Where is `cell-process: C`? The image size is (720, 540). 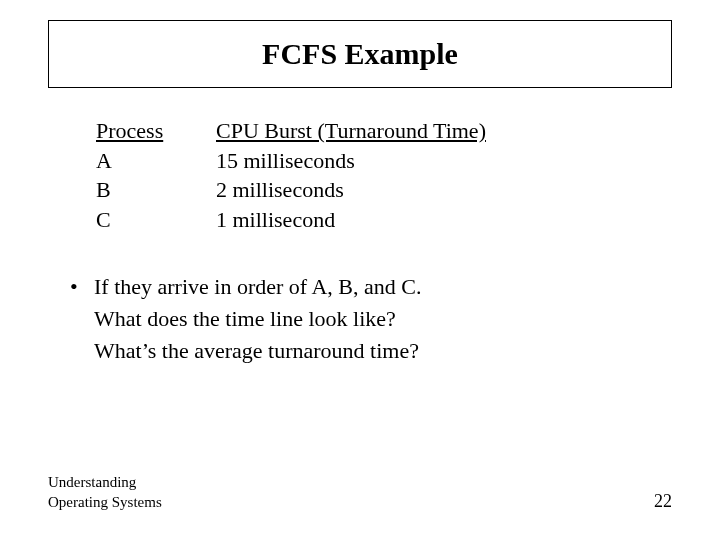
cell-process: C is located at coordinates (156, 220).